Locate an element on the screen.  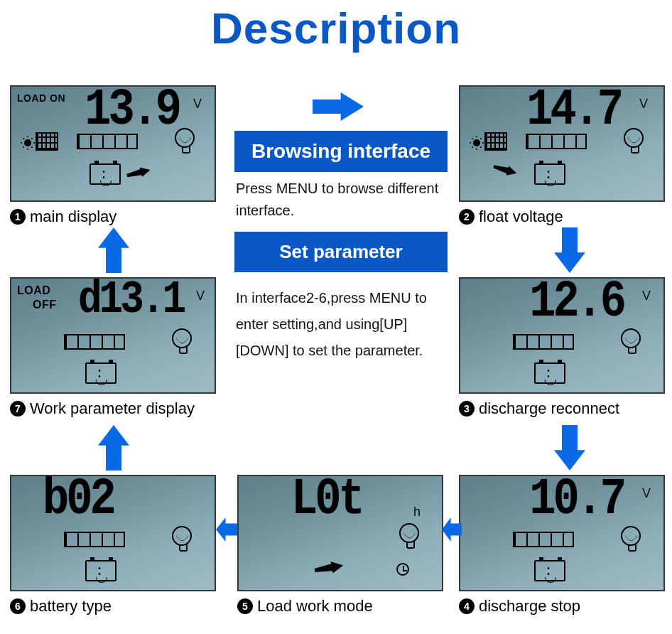
screen-5: L0t h 5 Load work mode is located at coordinates (340, 545).